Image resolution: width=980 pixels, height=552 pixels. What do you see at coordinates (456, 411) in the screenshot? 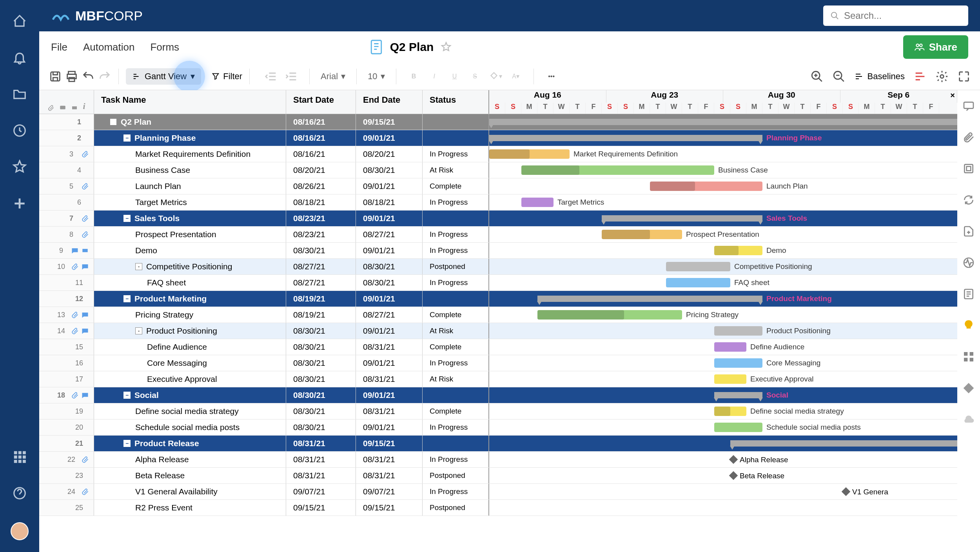
I see `status-cell: Complete` at bounding box center [456, 411].